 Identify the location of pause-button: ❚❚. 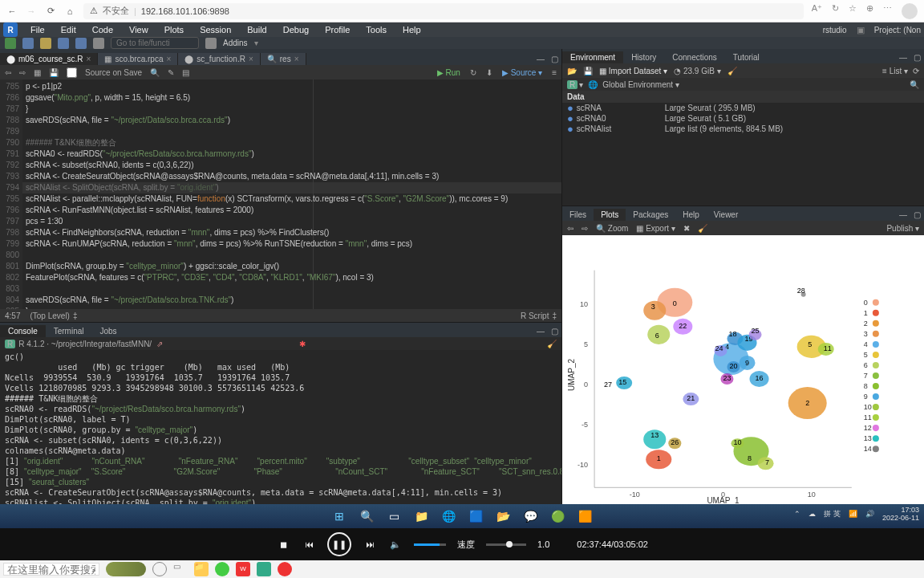
(339, 544).